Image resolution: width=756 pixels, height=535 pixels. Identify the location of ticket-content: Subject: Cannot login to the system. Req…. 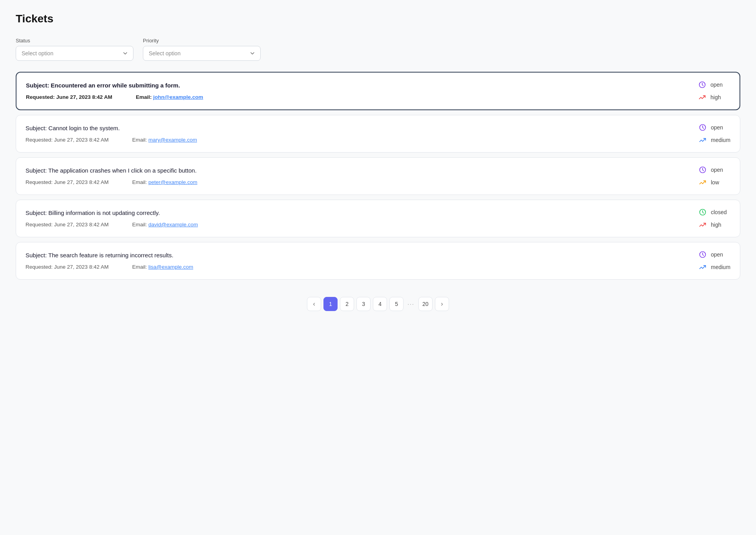
(354, 134).